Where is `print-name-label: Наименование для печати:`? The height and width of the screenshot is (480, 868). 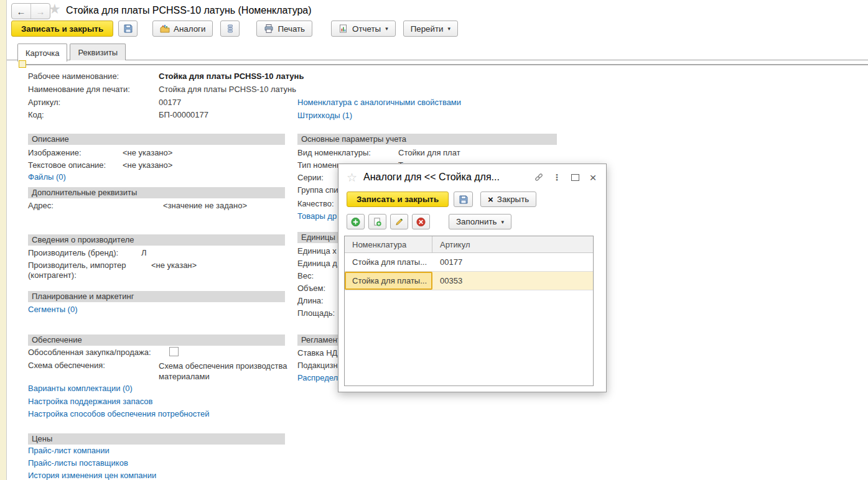
print-name-label: Наименование для печати: is located at coordinates (79, 90).